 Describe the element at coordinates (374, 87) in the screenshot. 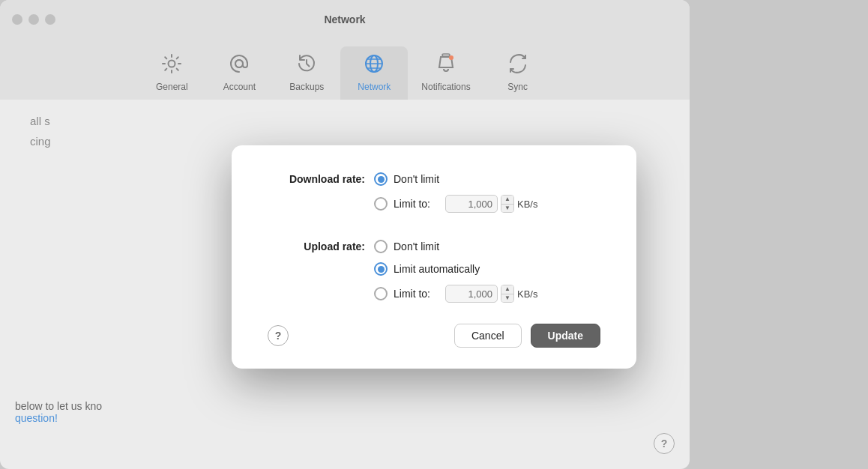

I see `tab-network-label: Network` at that location.